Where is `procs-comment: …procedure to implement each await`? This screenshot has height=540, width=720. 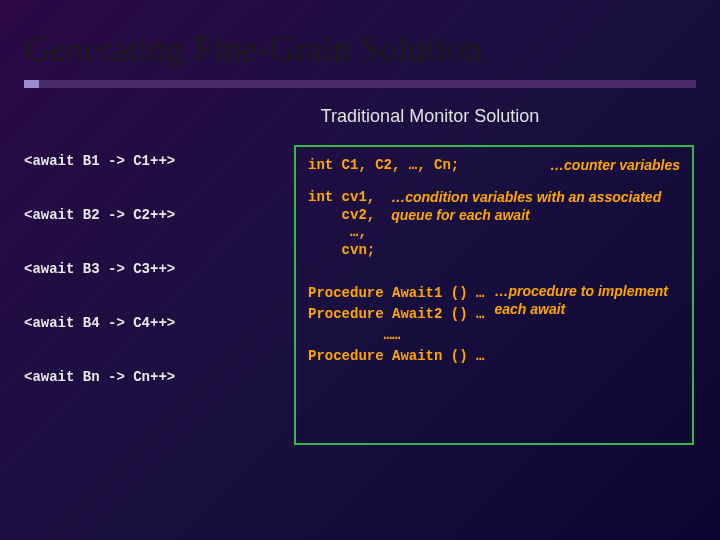
procs-comment: …procedure to implement each await is located at coordinates (587, 300).